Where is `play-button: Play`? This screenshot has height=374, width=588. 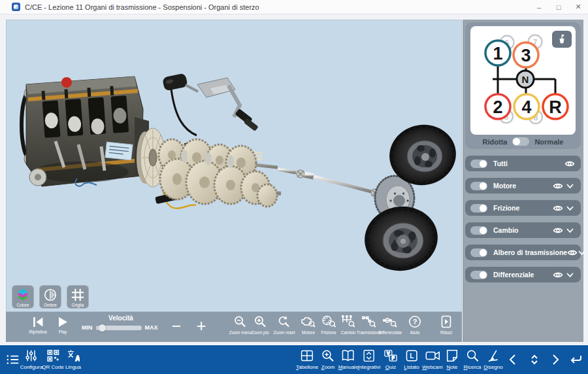
play-button: Play is located at coordinates (63, 326).